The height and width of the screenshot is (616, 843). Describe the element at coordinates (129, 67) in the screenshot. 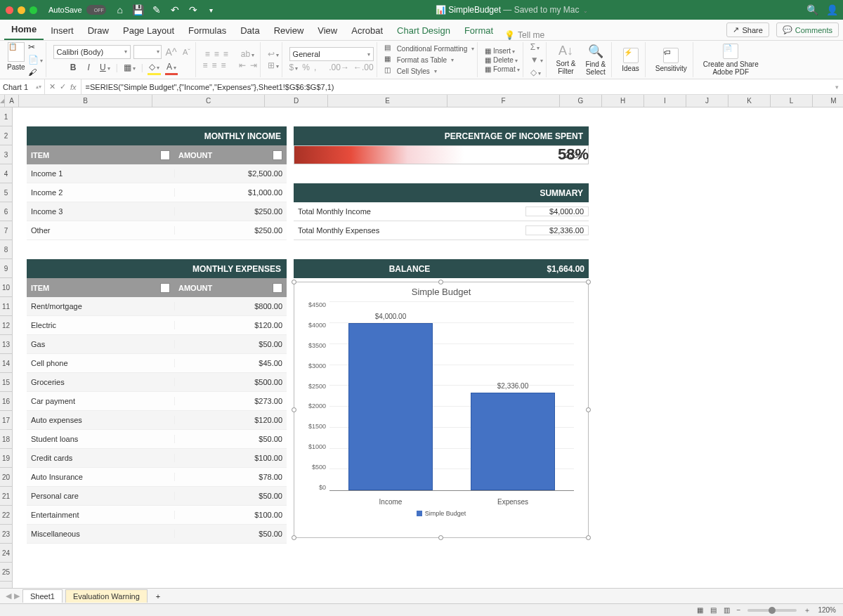

I see `borders-button: ▦▾` at that location.